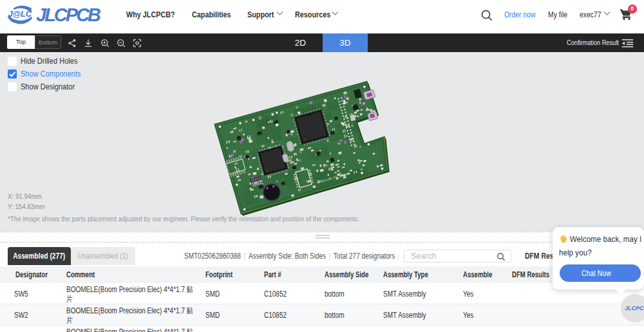 The height and width of the screenshot is (332, 644). Describe the element at coordinates (21, 14) in the screenshot. I see `svg-text: J@LC` at that location.